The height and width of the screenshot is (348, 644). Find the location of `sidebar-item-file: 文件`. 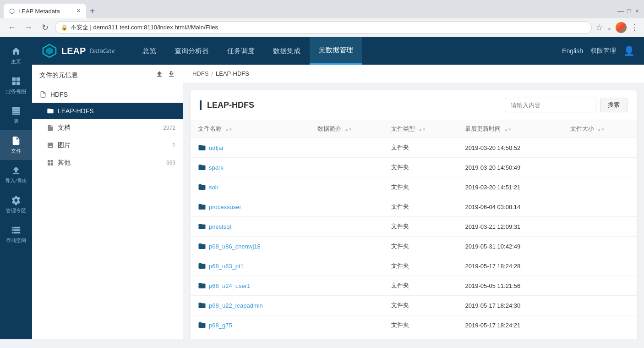

sidebar-item-file: 文件 is located at coordinates (16, 145).